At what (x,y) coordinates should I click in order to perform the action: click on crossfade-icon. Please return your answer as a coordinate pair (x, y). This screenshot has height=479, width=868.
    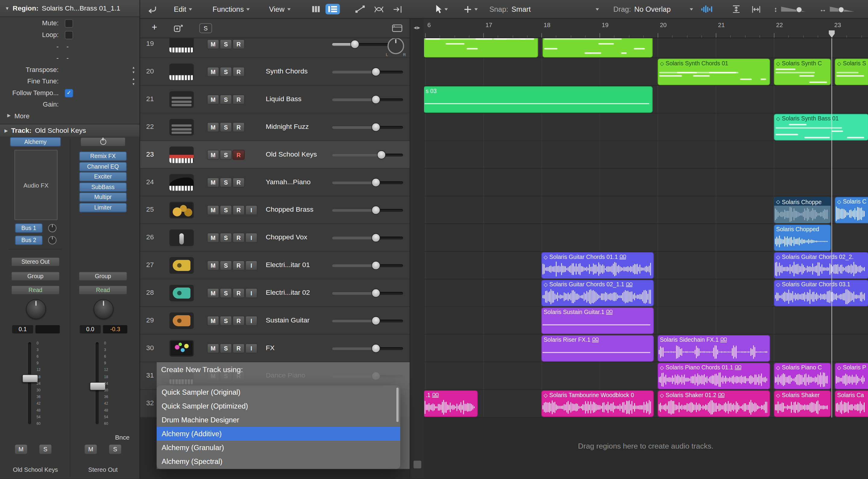
    Looking at the image, I should click on (379, 9).